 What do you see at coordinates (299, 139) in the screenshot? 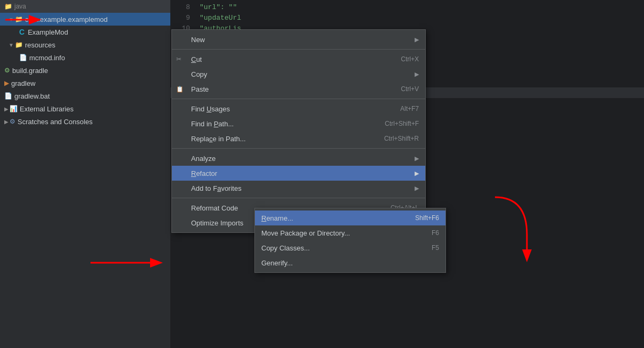
I see `menu-item-replace-in-path: Replace in Path... Ctrl+Shift+R` at bounding box center [299, 139].